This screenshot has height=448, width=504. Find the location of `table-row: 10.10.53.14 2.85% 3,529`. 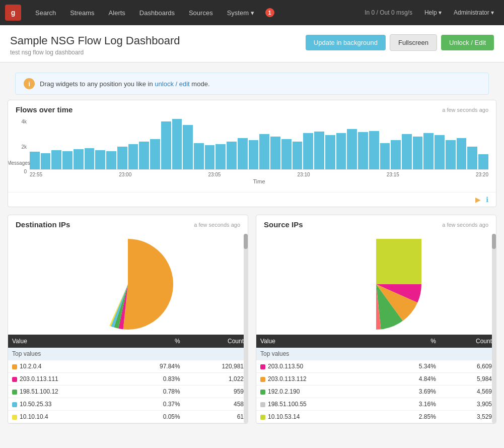

table-row: 10.10.53.14 2.85% 3,529 is located at coordinates (376, 417).